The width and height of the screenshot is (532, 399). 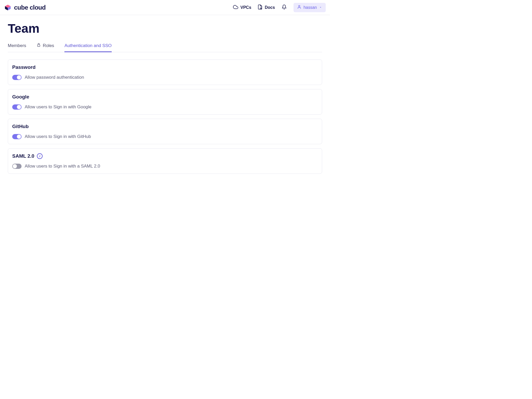 What do you see at coordinates (165, 127) in the screenshot?
I see `card-github-title: GitHub` at bounding box center [165, 127].